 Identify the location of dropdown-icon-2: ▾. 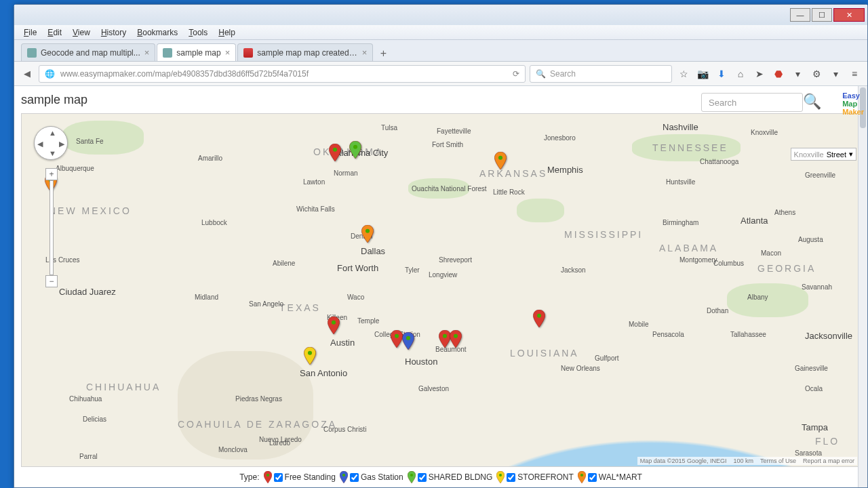
(835, 74).